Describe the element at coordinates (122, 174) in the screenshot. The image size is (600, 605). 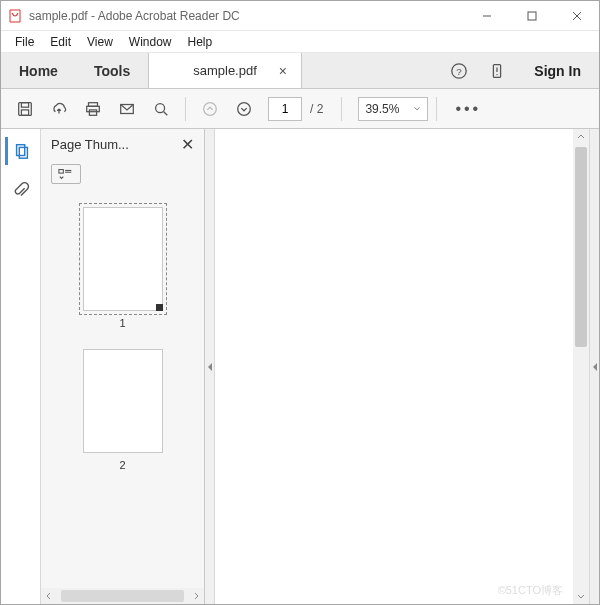
I see `panel-options-row` at that location.